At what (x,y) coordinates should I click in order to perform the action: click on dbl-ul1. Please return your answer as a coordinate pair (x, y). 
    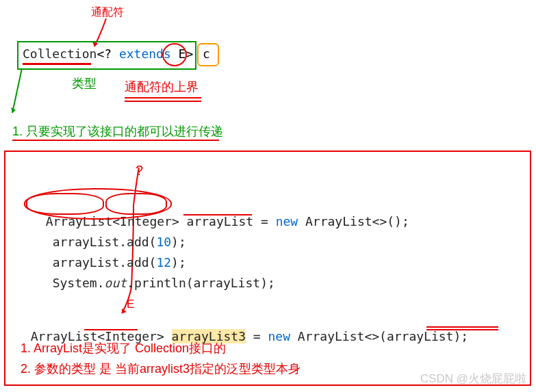
    Looking at the image, I should click on (163, 98).